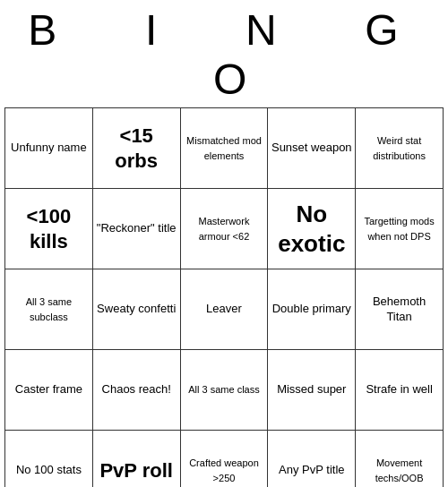 The image size is (448, 487). Describe the element at coordinates (312, 459) in the screenshot. I see `cell-4-3: Any PvP title` at that location.